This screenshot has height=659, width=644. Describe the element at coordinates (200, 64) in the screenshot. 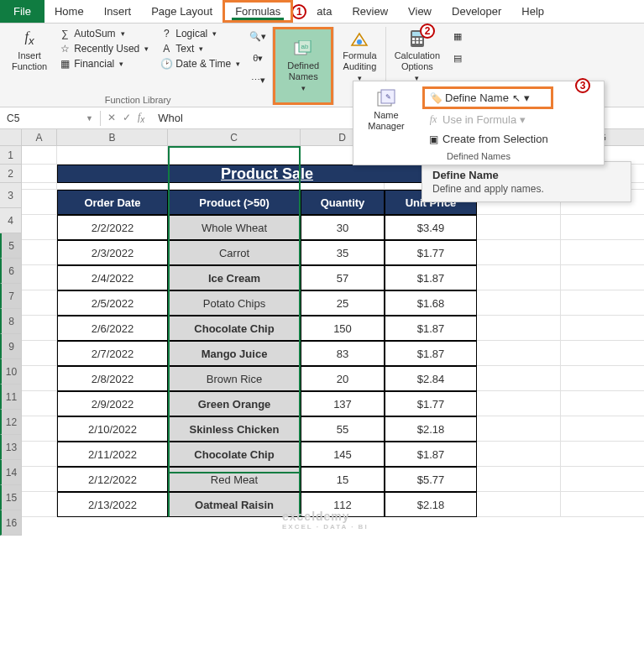

I see `datetime-button: 🕑Date & Time▾` at that location.